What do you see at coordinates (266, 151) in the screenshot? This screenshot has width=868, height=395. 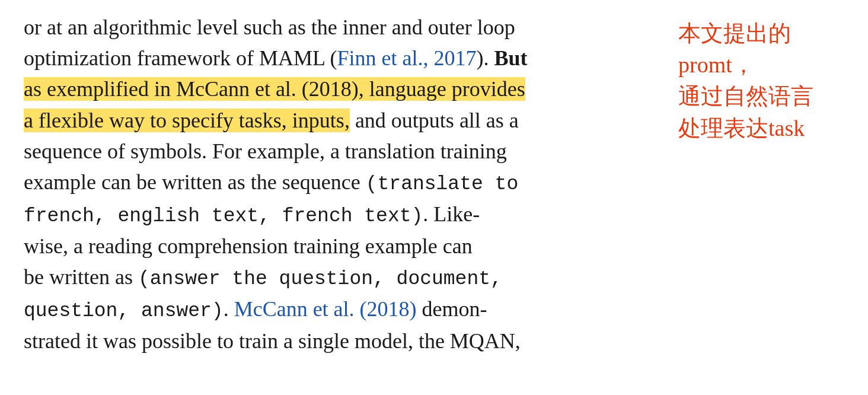 I see `line-5: sequence of symbols. For example, a tran…` at bounding box center [266, 151].